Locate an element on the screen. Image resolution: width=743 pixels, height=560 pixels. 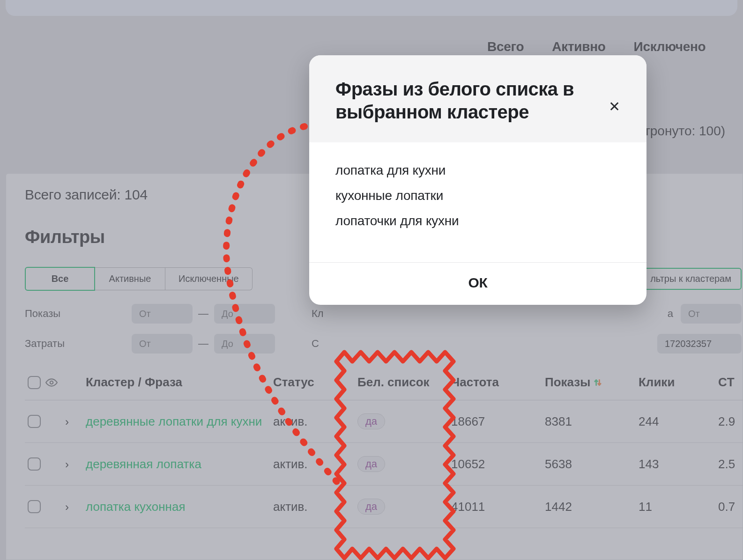
modal-title: Фразы из белого списка в выбранном класт… is located at coordinates (472, 101).